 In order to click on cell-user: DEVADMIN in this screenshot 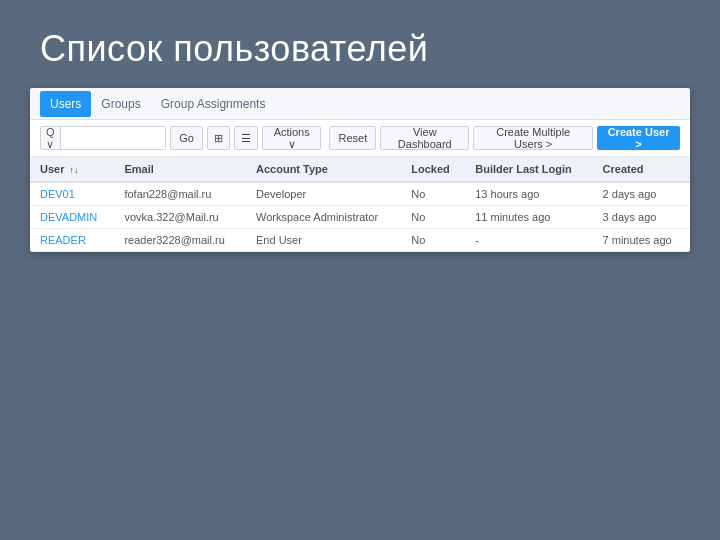, I will do `click(72, 218)`.